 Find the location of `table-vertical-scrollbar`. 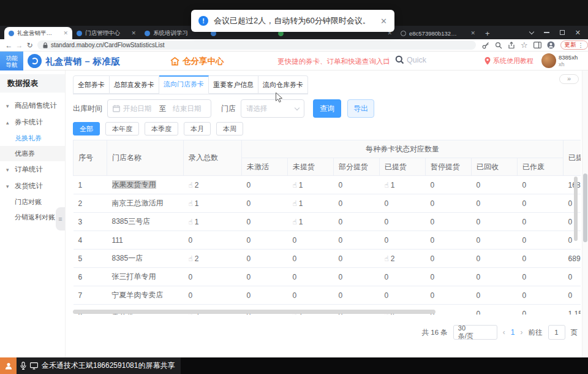

table-vertical-scrollbar is located at coordinates (576, 208).